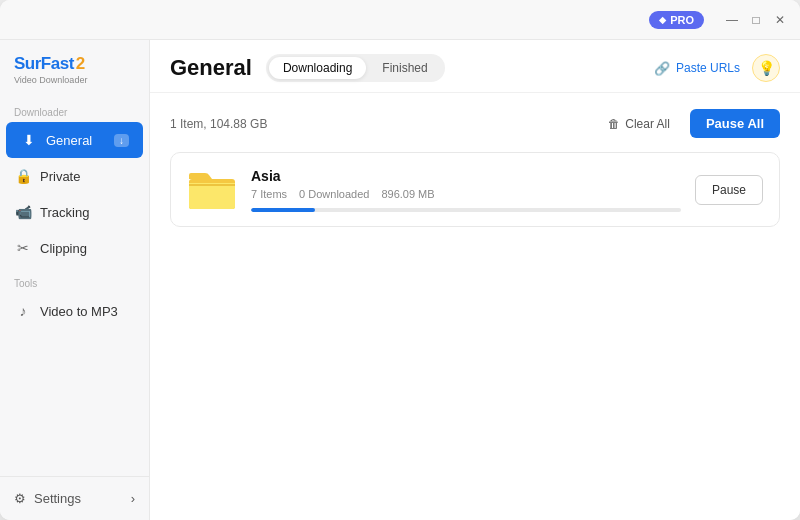  Describe the element at coordinates (74, 280) in the screenshot. I see `tools-section-label: Tools` at that location.